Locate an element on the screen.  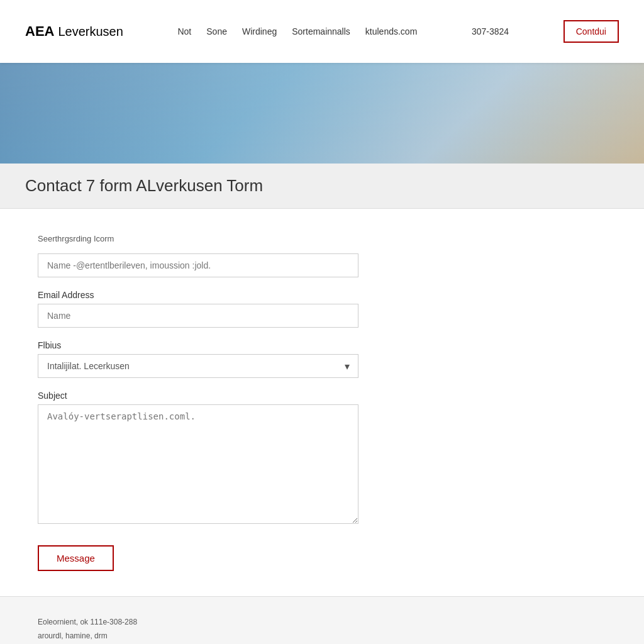
filter-select-wrapper: Intalijilat. Lecerkusen is located at coordinates (198, 366).